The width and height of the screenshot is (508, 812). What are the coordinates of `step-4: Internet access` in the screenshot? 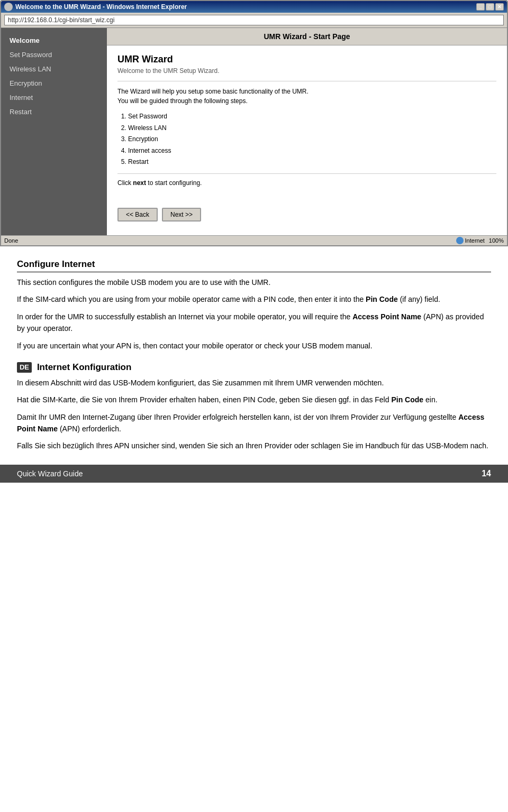 It's located at (312, 151).